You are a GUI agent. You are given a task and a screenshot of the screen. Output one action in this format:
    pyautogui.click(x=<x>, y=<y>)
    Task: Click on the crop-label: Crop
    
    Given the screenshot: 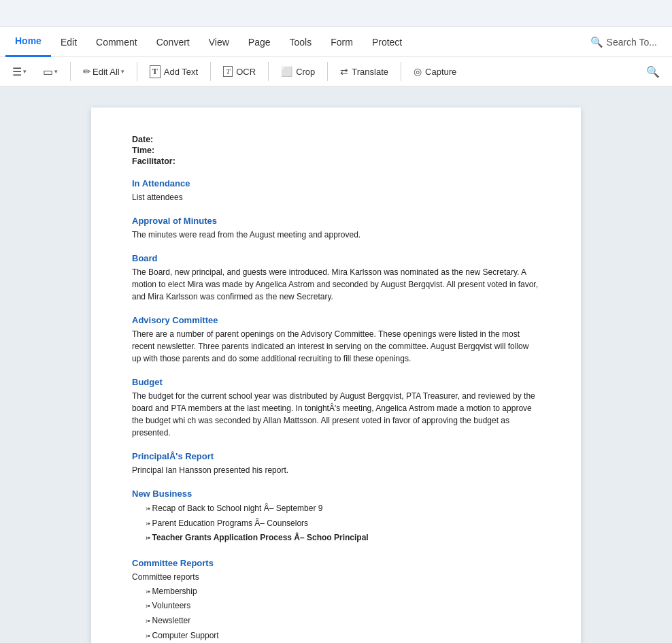 What is the action you would take?
    pyautogui.click(x=305, y=72)
    